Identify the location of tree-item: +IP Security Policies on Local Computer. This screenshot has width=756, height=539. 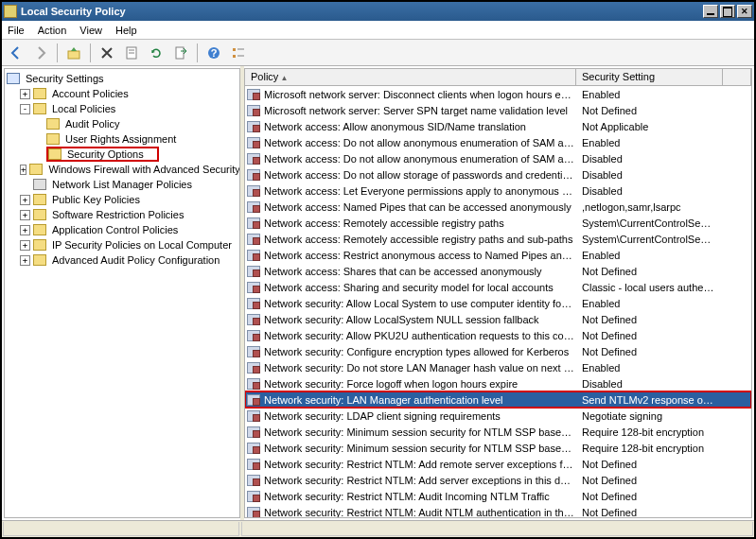
(122, 245).